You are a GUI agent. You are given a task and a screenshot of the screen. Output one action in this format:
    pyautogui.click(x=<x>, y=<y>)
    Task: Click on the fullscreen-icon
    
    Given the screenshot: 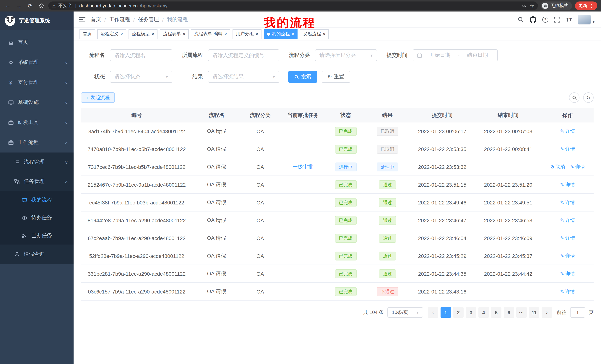 What is the action you would take?
    pyautogui.click(x=557, y=19)
    